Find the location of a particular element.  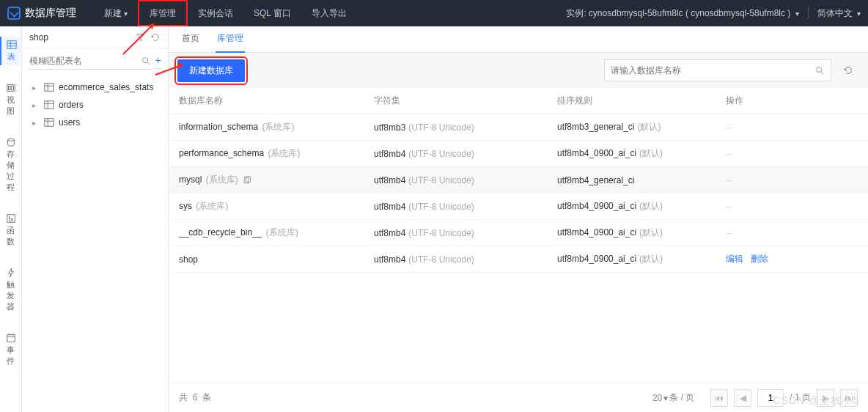

create-db-button: 新建数据库 is located at coordinates (211, 70).